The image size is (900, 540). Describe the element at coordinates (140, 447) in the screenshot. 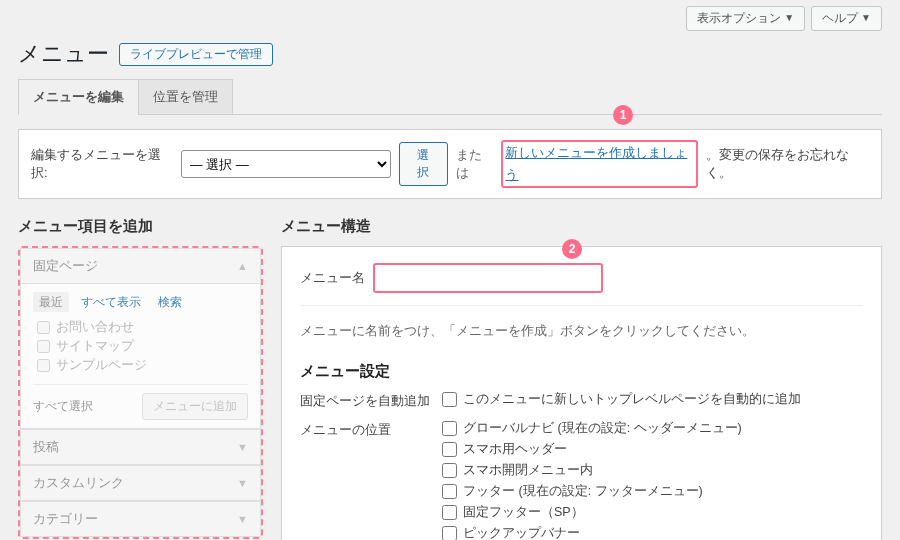

I see `accordion-posts: 投稿 ▼` at that location.